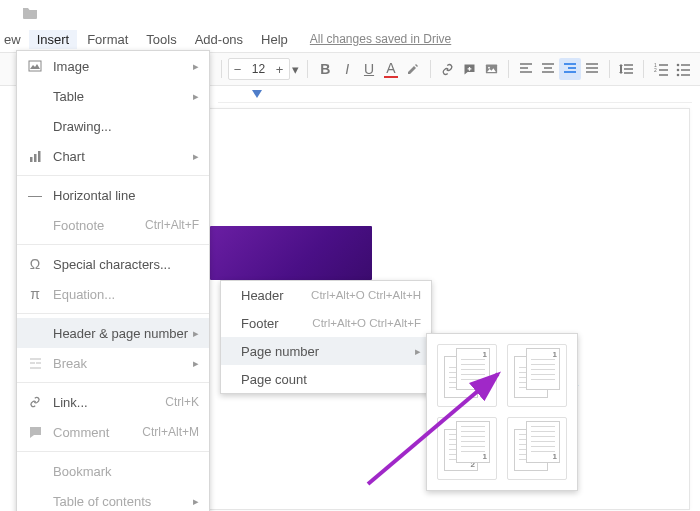 This screenshot has height=511, width=700. What do you see at coordinates (35, 294) in the screenshot?
I see `pi-icon: π` at bounding box center [35, 294].